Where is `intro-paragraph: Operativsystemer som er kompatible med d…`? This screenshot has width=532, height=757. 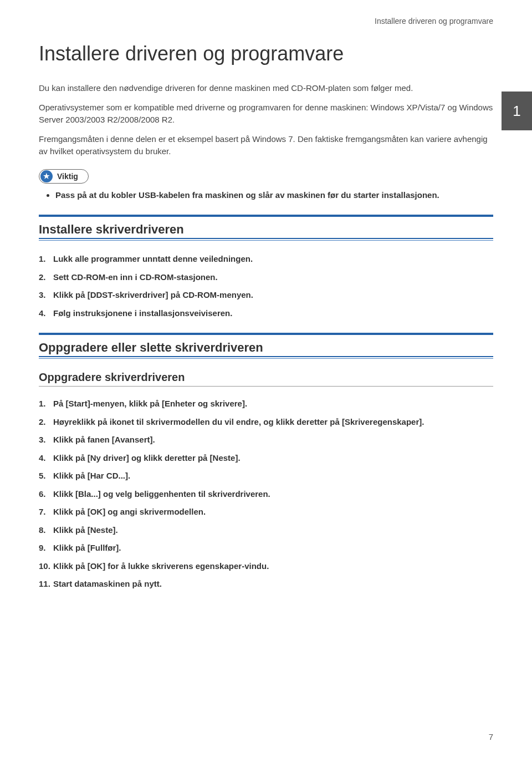 intro-paragraph: Operativsystemer som er kompatible med d… is located at coordinates (266, 114).